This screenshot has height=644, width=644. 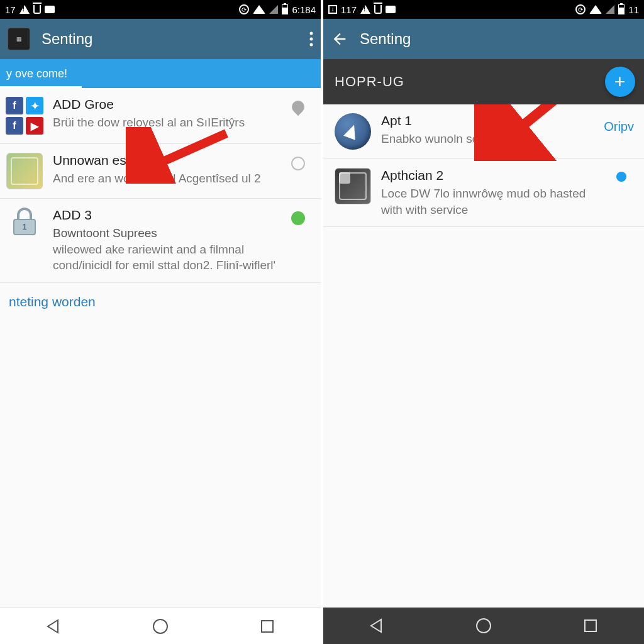 I want to click on social-icons-cluster: f ✦ f ▶, so click(x=25, y=116).